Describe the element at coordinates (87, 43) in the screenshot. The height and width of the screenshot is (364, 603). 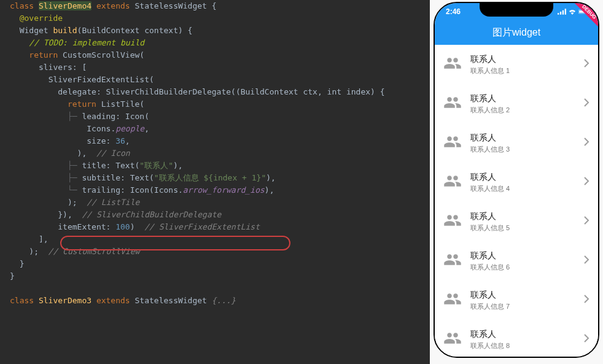
I see `todo-comment: // TODO: implement build` at that location.